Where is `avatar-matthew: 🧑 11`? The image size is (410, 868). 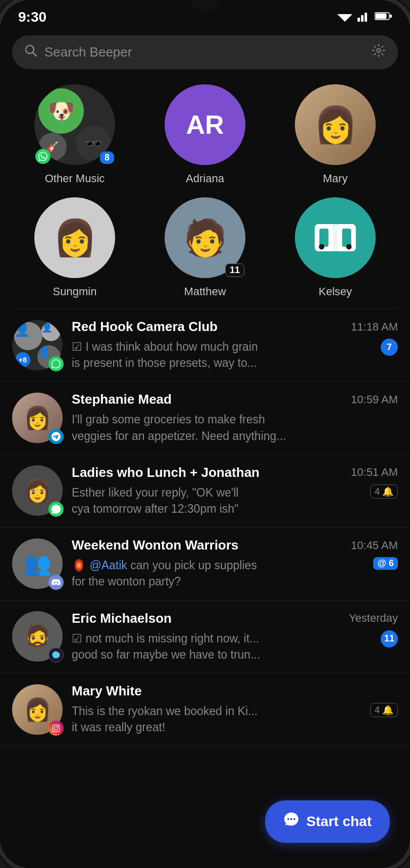 avatar-matthew: 🧑 11 is located at coordinates (205, 238).